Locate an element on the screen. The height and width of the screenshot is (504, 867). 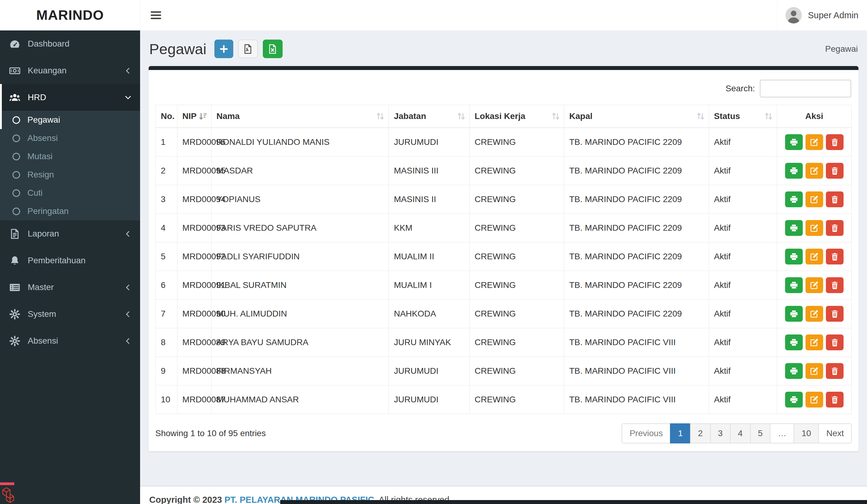
sidebar-link-keuangan: Keuangan is located at coordinates (70, 70).